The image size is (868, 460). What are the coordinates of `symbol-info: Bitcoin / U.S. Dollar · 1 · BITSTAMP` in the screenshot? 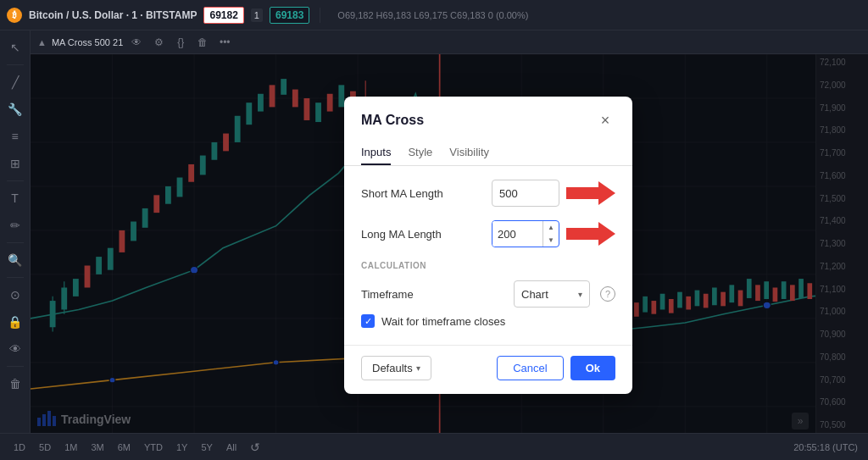 It's located at (113, 15).